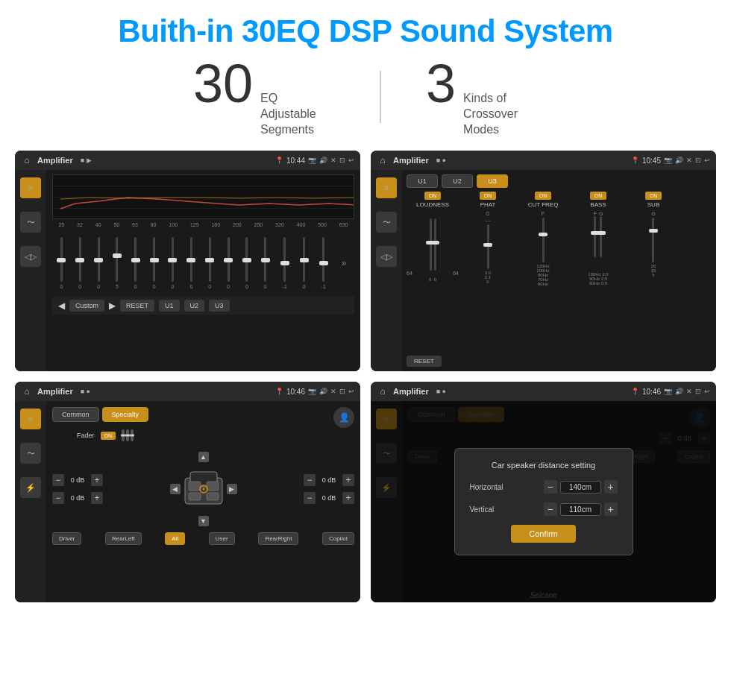  Describe the element at coordinates (175, 489) in the screenshot. I see `arrow-left: ◀` at that location.